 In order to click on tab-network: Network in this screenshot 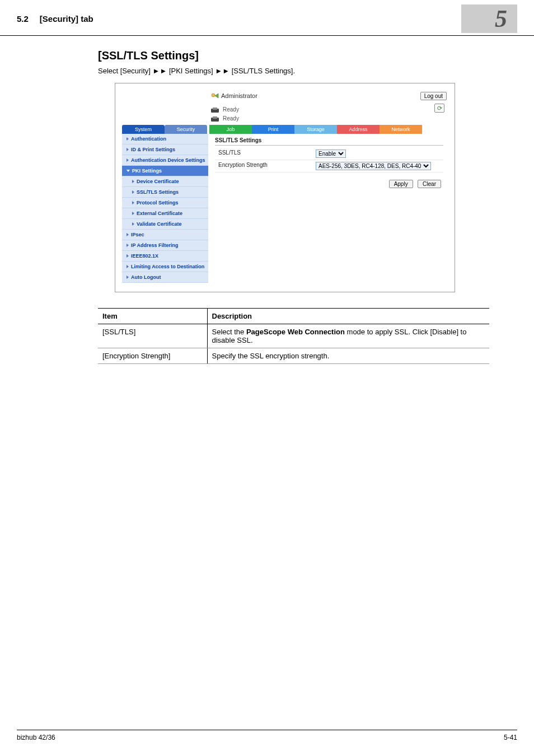, I will do `click(401, 129)`.